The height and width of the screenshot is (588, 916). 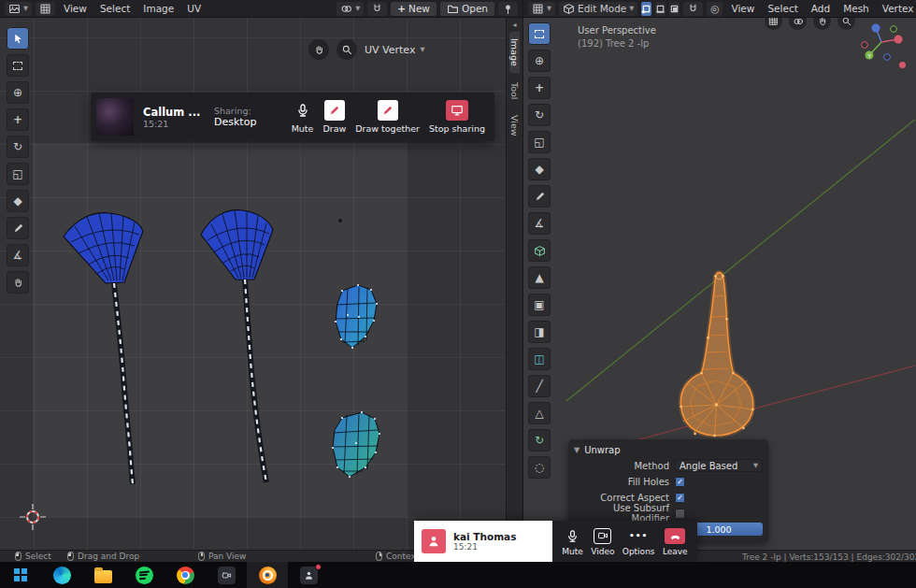 I want to click on uv-mode-dropdown: UV Vertex ▼, so click(x=394, y=50).